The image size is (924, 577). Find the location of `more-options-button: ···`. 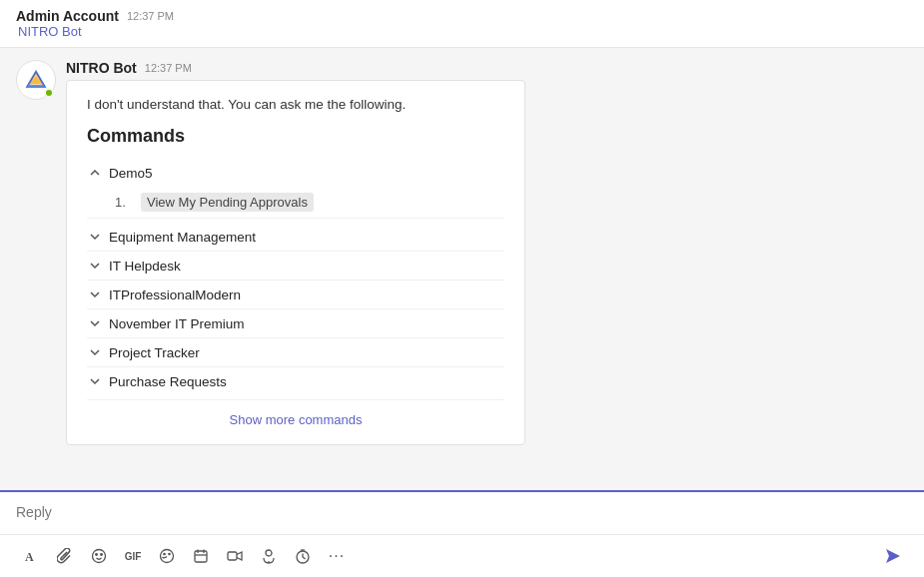

more-options-button: ··· is located at coordinates (337, 556).